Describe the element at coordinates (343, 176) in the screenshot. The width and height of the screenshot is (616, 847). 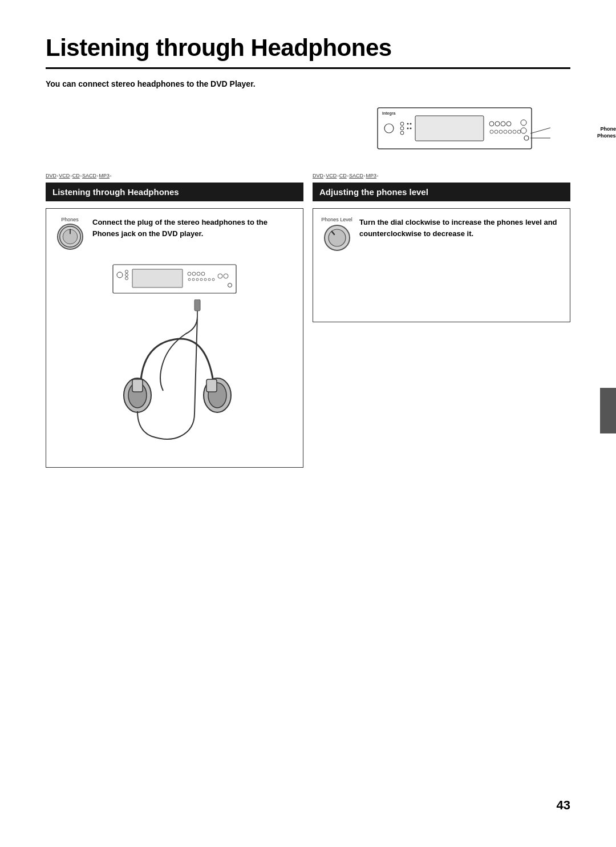
I see `format-cd-right: CD` at that location.